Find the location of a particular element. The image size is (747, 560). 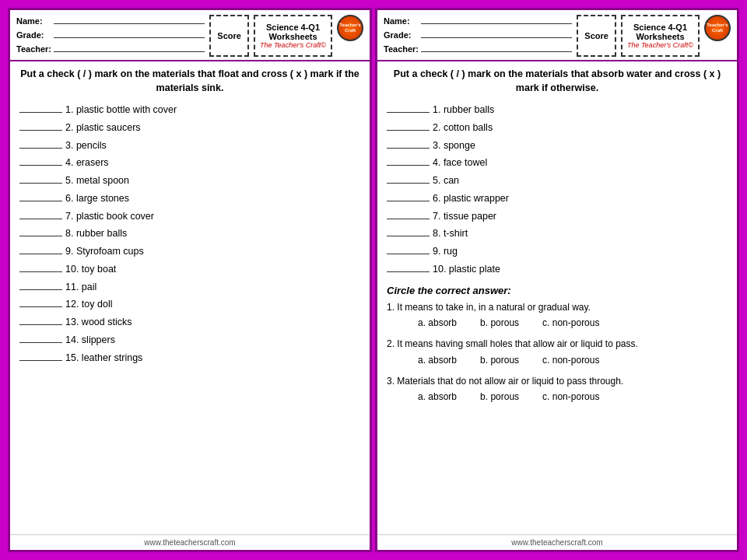

left-instruction: Put a check ( / ) mark on the materials … is located at coordinates (190, 81).